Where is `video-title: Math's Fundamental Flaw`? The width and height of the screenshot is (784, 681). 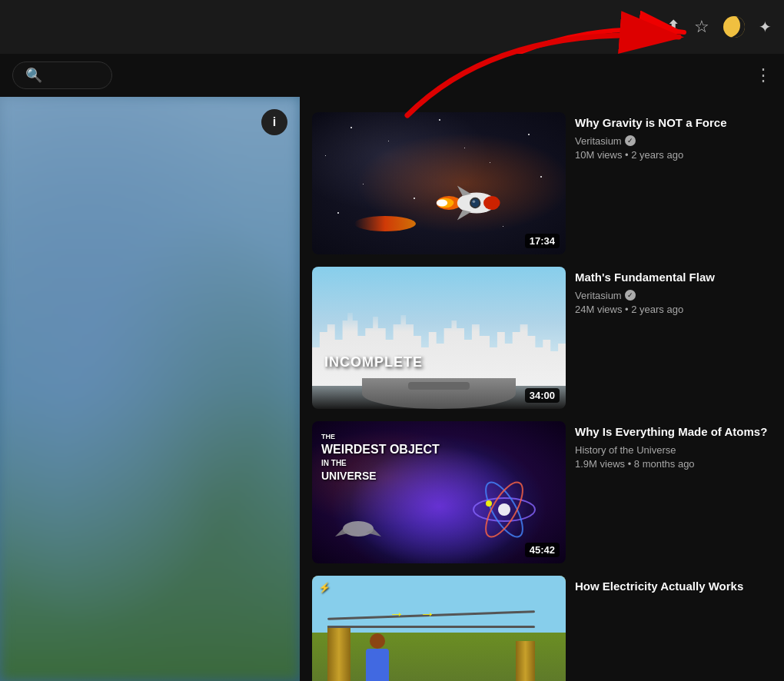 video-title: Math's Fundamental Flaw is located at coordinates (673, 277).